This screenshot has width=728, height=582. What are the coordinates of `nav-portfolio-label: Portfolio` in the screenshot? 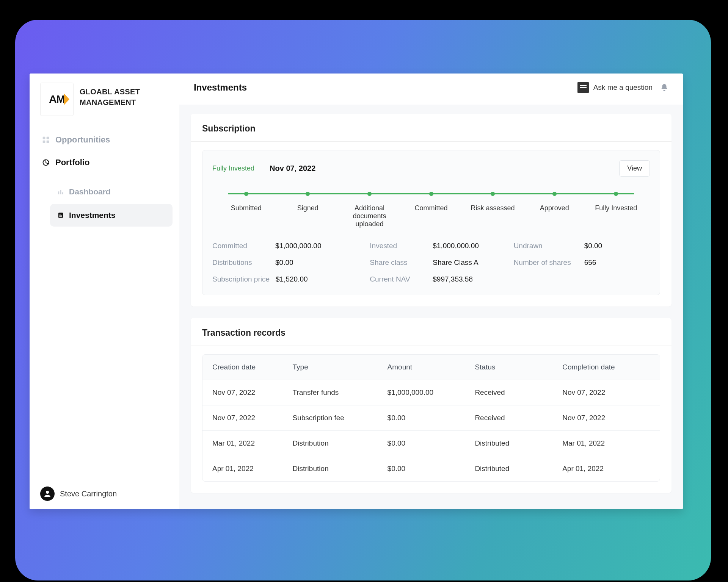 It's located at (72, 163).